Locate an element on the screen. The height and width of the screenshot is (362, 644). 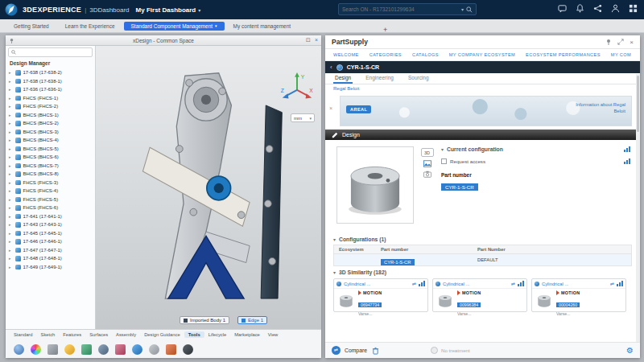
tree-item: ▸ BHCS (BHCS-6) is located at coordinates (50, 158).